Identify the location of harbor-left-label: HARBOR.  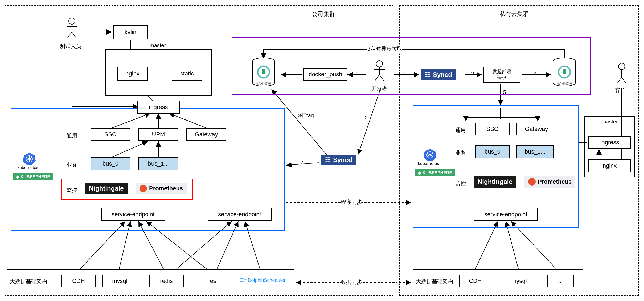
(264, 83).